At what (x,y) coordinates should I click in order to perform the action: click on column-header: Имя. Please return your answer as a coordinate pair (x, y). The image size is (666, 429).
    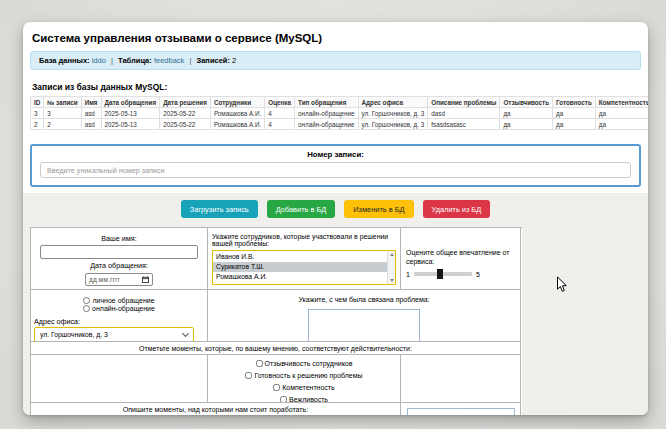
    Looking at the image, I should click on (91, 102).